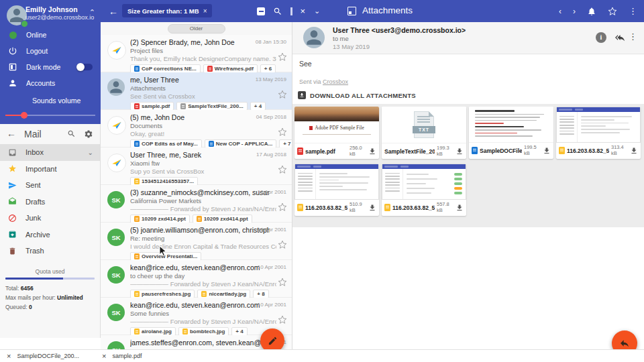 The height and width of the screenshot is (362, 644). I want to click on stat-queued: Queued: 0, so click(50, 307).